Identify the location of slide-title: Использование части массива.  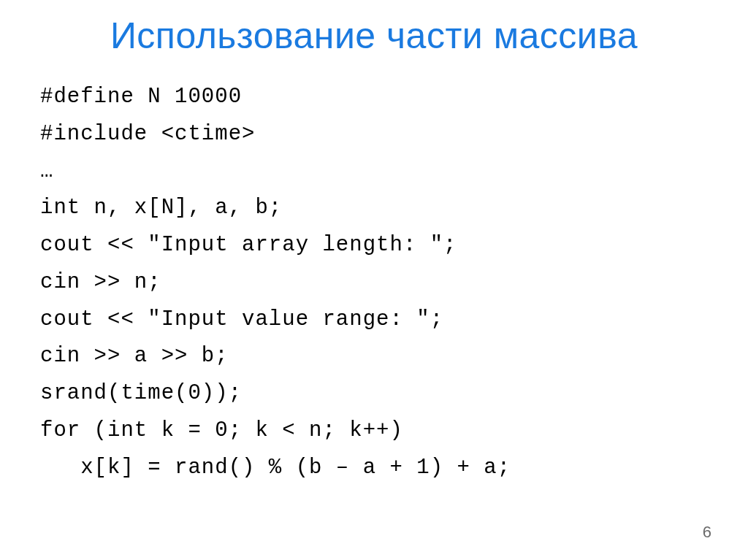
(374, 36).